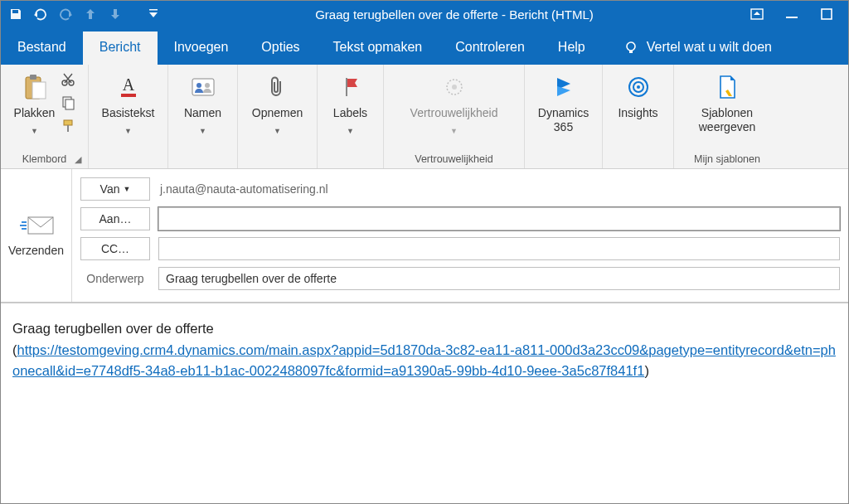 The image size is (849, 504). What do you see at coordinates (203, 87) in the screenshot?
I see `address-book-icon` at bounding box center [203, 87].